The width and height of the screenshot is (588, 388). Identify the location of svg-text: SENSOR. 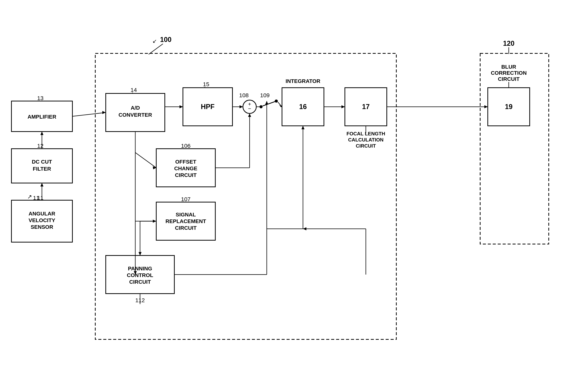
(42, 227).